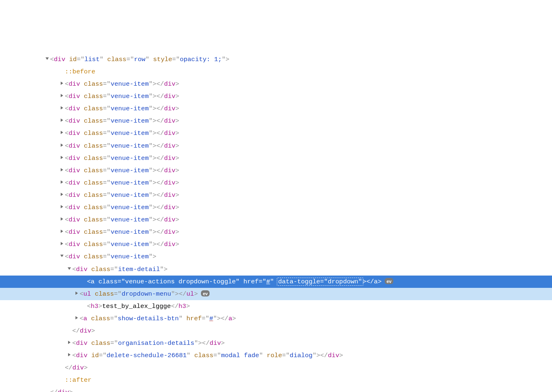  What do you see at coordinates (276, 72) in the screenshot?
I see `dom-tree-row: ::before` at bounding box center [276, 72].